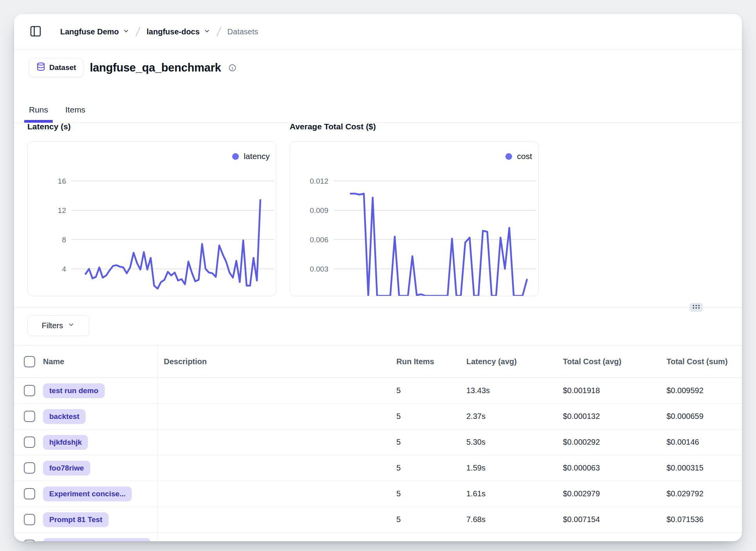  I want to click on run-name-cell: hjkfdshjk, so click(99, 442).